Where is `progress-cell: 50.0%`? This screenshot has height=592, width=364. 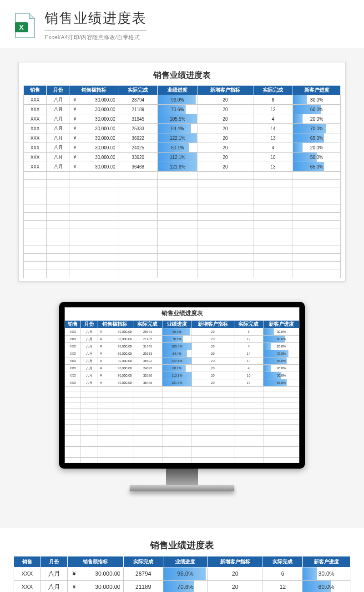 progress-cell: 50.0% is located at coordinates (281, 376).